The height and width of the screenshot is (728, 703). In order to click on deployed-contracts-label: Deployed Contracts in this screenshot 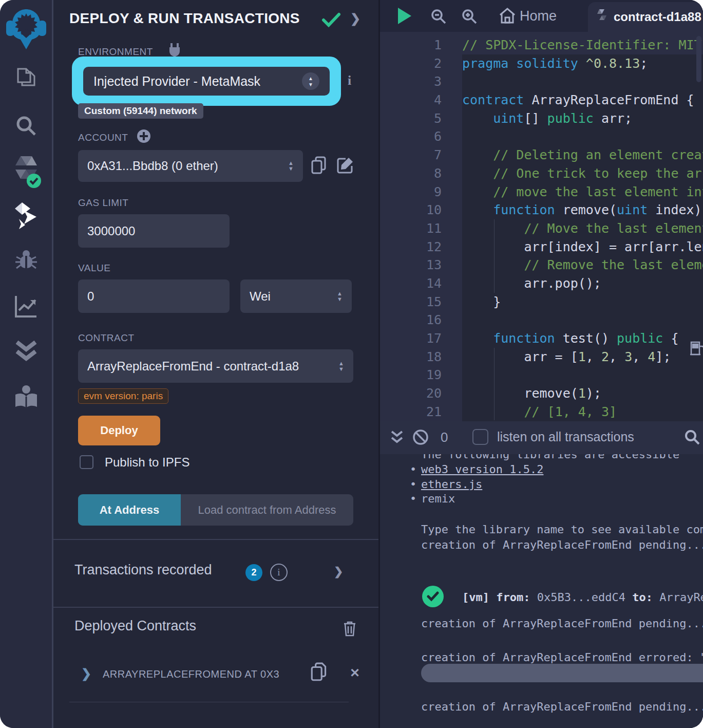, I will do `click(136, 626)`.